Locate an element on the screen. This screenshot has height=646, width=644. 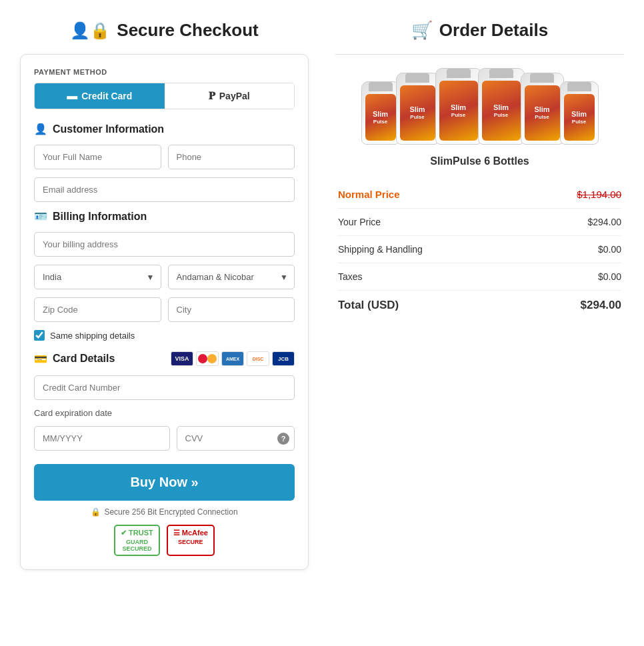
bottle-4: SlimPulse is located at coordinates (501, 107).